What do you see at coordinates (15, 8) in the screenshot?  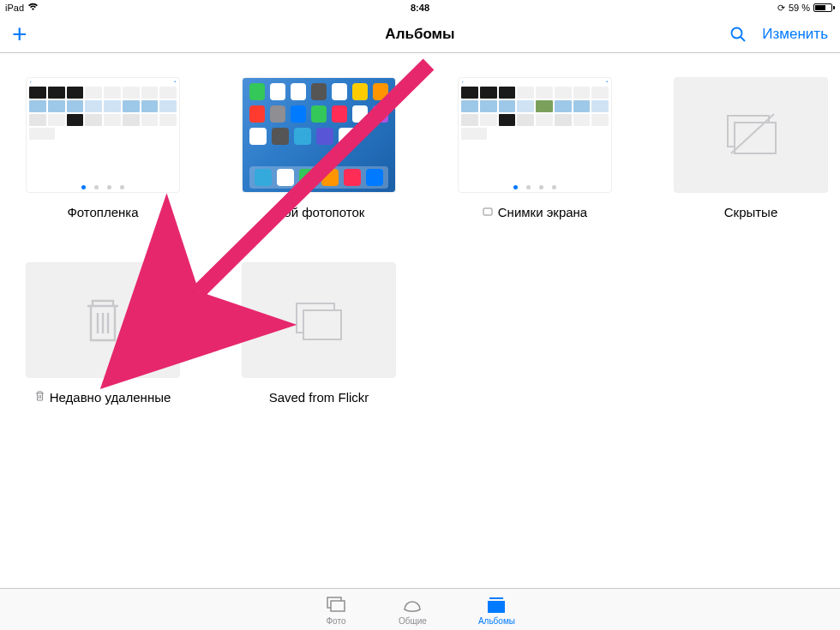 I see `carrier-label: iPad` at bounding box center [15, 8].